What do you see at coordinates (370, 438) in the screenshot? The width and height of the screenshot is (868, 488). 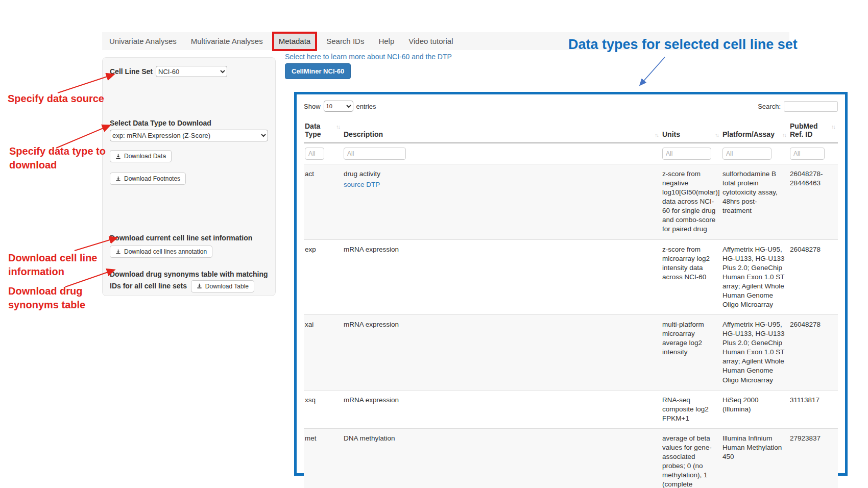 I see `description-text: DNA methylation` at bounding box center [370, 438].